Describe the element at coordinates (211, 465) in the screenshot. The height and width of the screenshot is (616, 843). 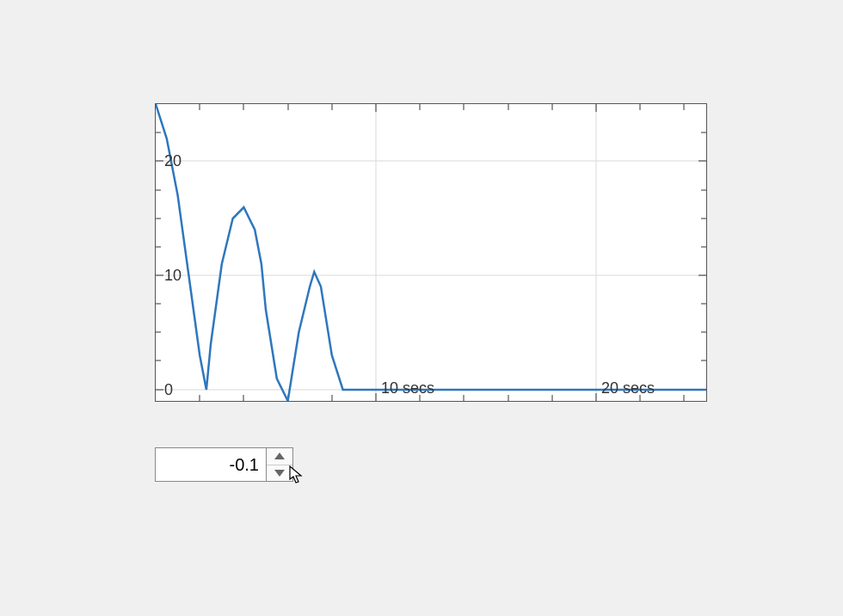
I see `spinner-input` at that location.